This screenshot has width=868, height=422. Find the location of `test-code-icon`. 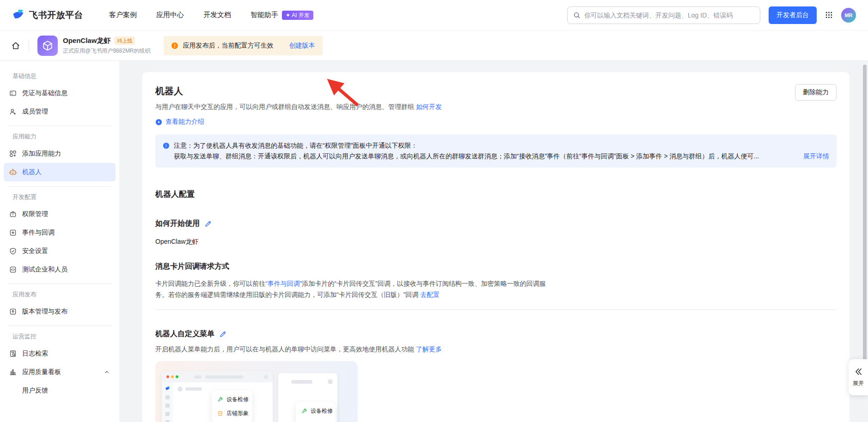

test-code-icon is located at coordinates (13, 270).